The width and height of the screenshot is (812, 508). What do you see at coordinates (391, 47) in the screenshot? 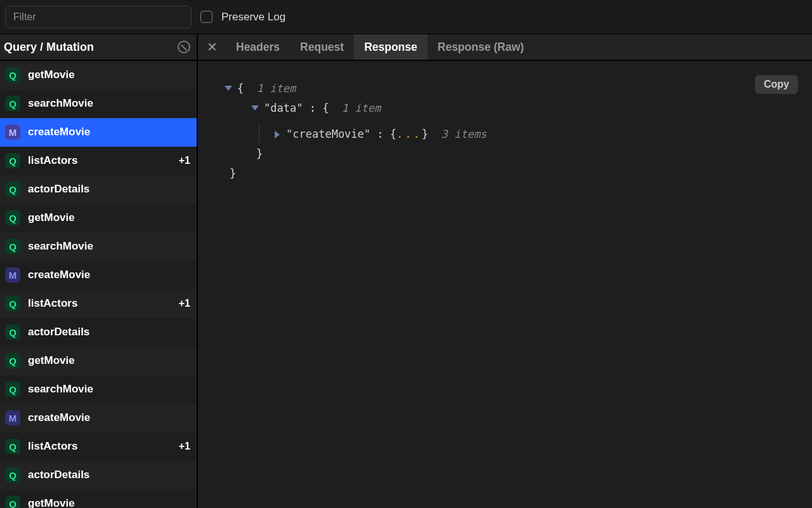
I see `tab-response: Response` at bounding box center [391, 47].